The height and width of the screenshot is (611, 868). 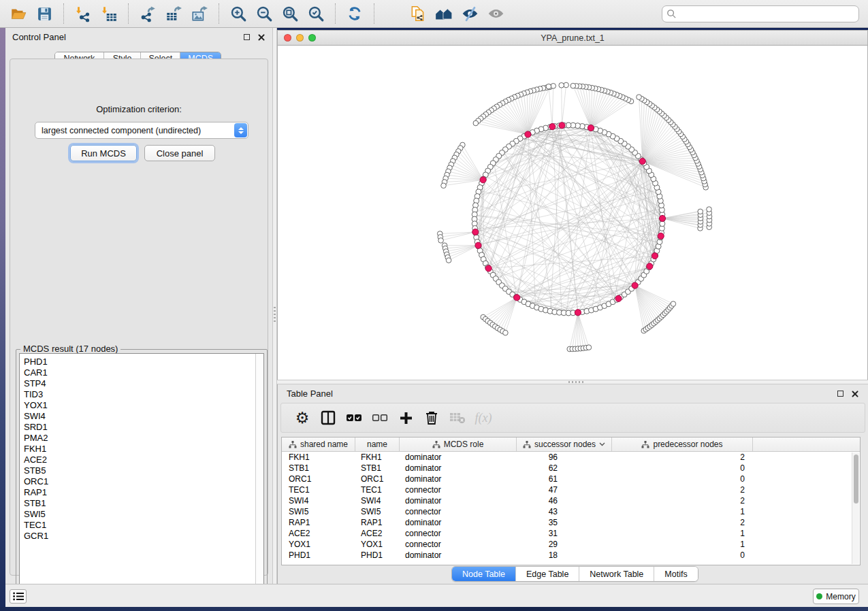 I want to click on deselect-all-icon, so click(x=380, y=418).